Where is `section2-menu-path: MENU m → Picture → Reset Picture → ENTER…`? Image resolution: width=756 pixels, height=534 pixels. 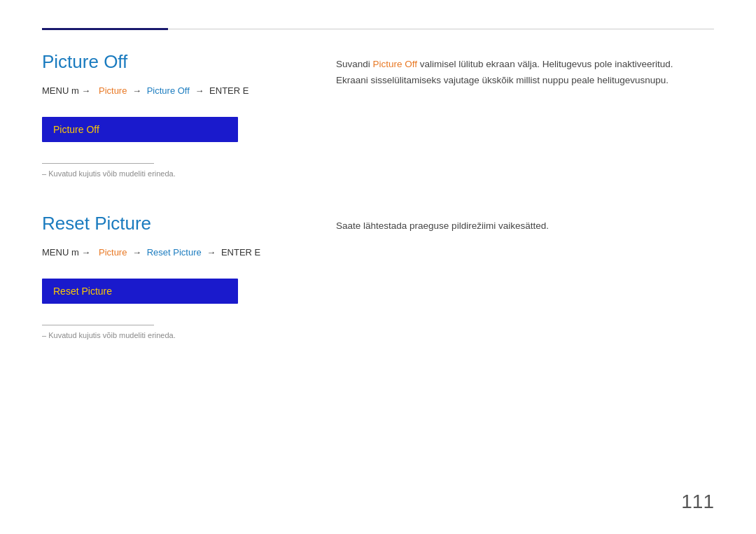
section2-menu-path: MENU m → Picture → Reset Picture → ENTER… is located at coordinates (175, 252).